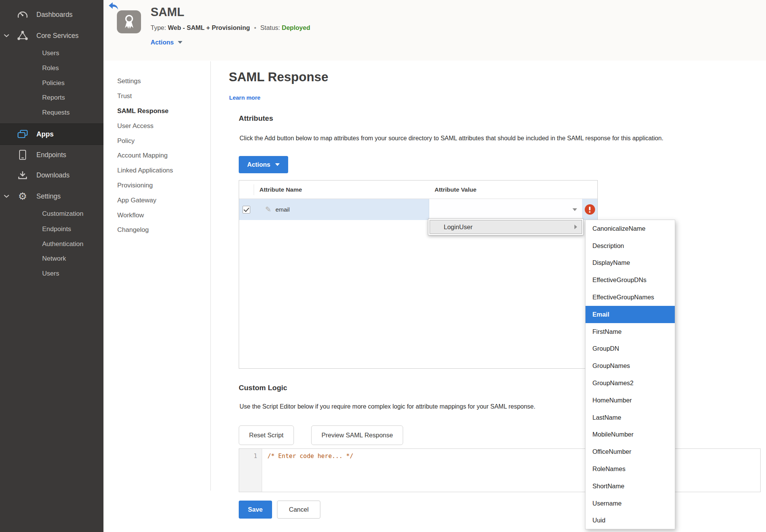 The width and height of the screenshot is (766, 532). Describe the element at coordinates (163, 230) in the screenshot. I see `subnav-item-changelog: Changelog` at that location.